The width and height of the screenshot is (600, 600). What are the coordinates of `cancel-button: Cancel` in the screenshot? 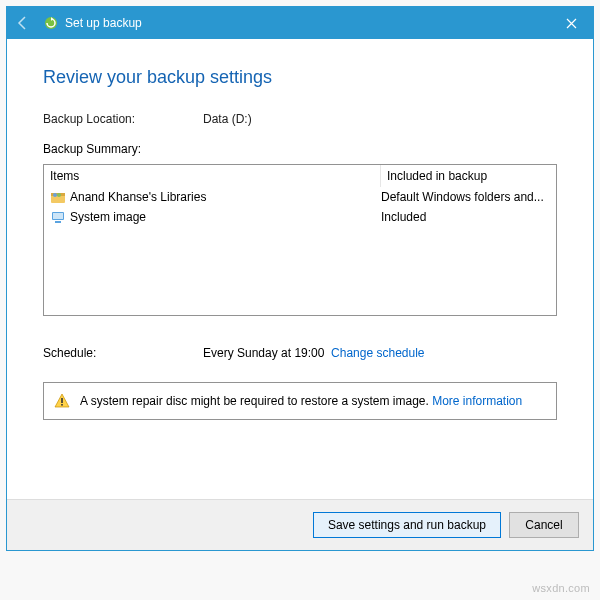 It's located at (544, 525).